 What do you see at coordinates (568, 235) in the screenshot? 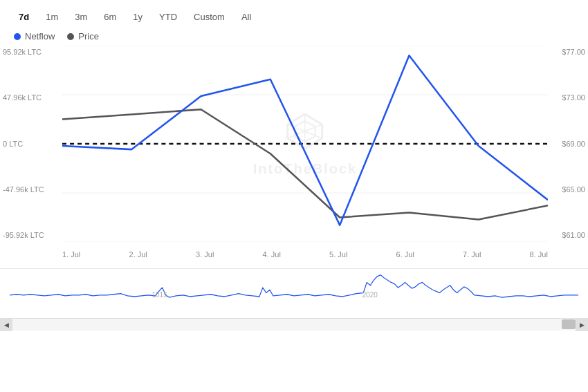
I see `y-right-label: $61.00` at bounding box center [568, 235].